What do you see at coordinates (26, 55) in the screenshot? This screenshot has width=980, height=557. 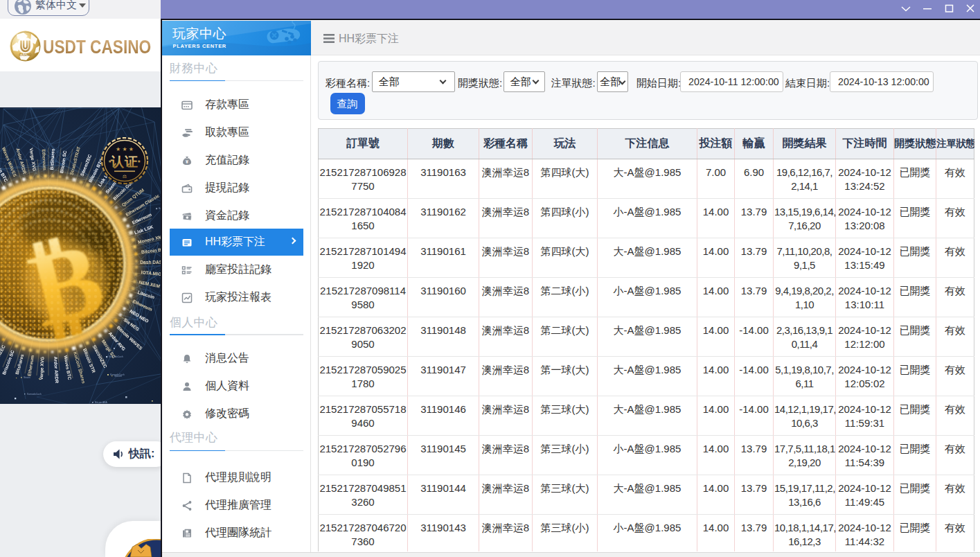 I see `svg-text: CASINO` at bounding box center [26, 55].